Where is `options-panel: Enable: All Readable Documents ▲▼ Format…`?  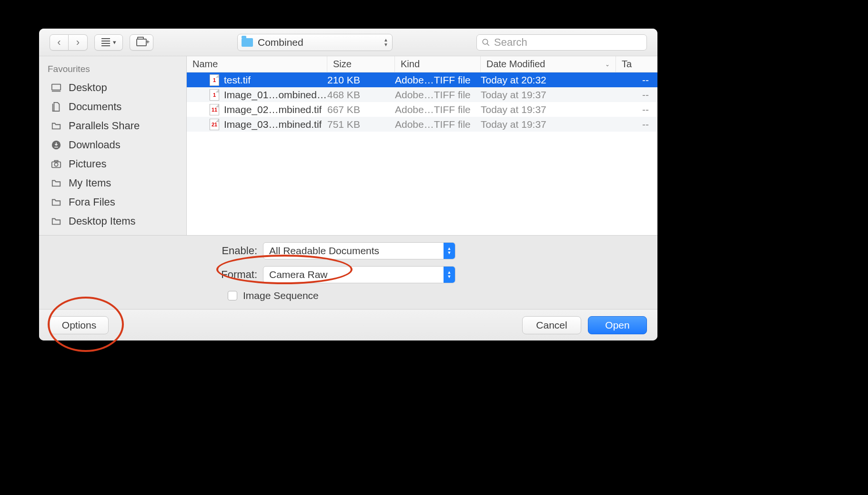 options-panel: Enable: All Readable Documents ▲▼ Format… is located at coordinates (348, 272).